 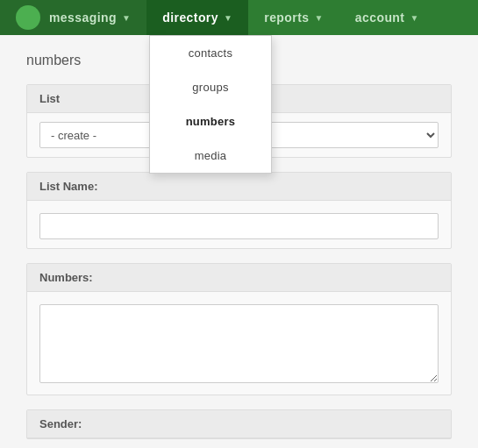 What do you see at coordinates (239, 344) in the screenshot?
I see `numbers-textarea` at bounding box center [239, 344].